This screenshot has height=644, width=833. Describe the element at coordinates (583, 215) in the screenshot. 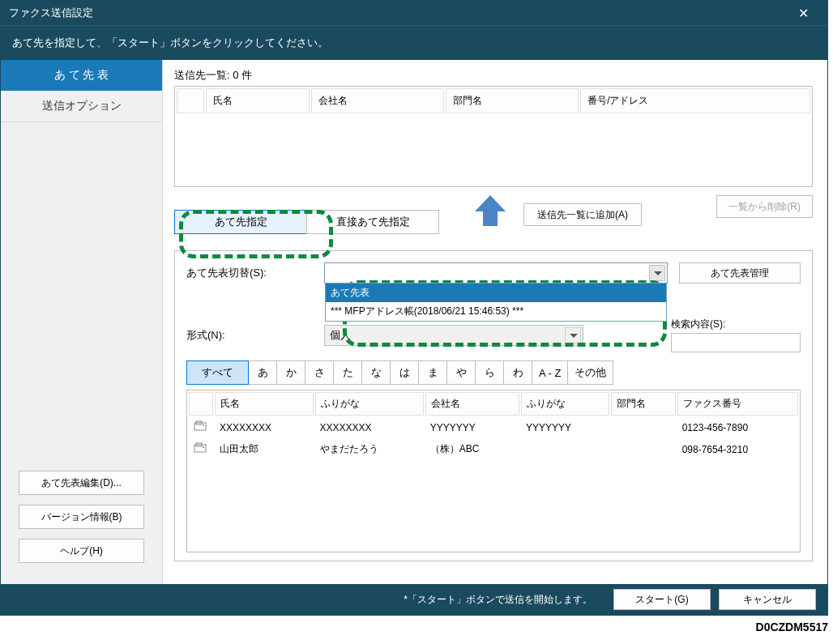

I see `add-to-list-button: 送信先一覧に追加(A)` at that location.